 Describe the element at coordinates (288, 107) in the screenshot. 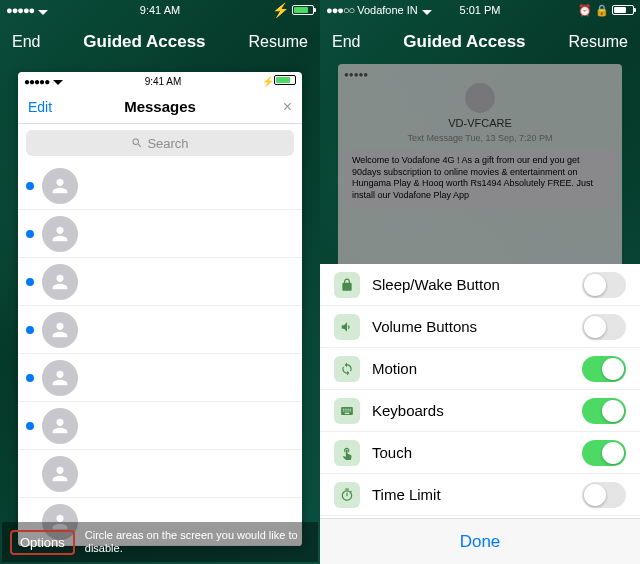

I see `close-icon: ×` at that location.